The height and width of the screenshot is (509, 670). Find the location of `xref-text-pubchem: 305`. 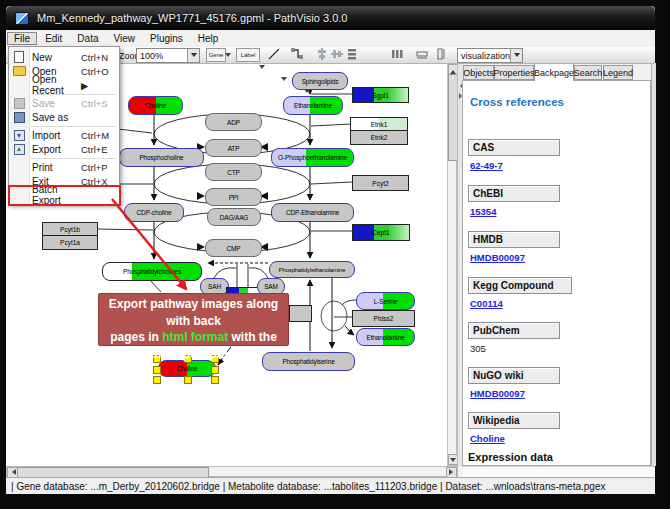

xref-text-pubchem: 305 is located at coordinates (478, 348).